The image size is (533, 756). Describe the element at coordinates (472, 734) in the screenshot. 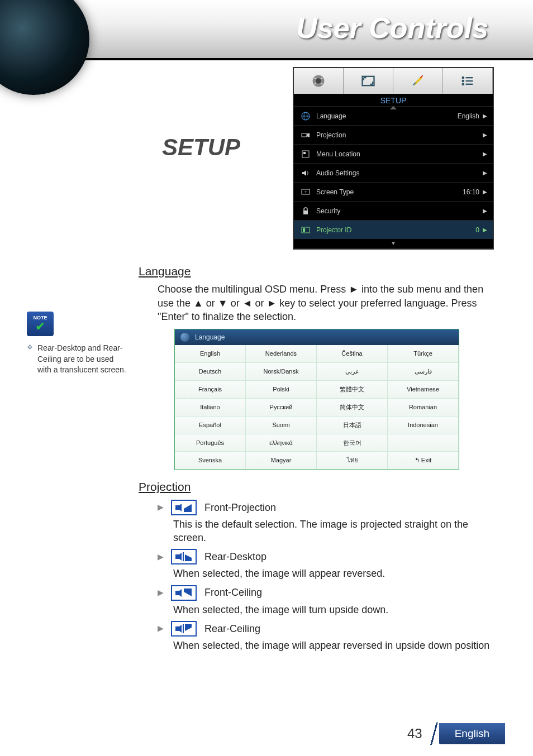

I see `footer-language: English` at that location.